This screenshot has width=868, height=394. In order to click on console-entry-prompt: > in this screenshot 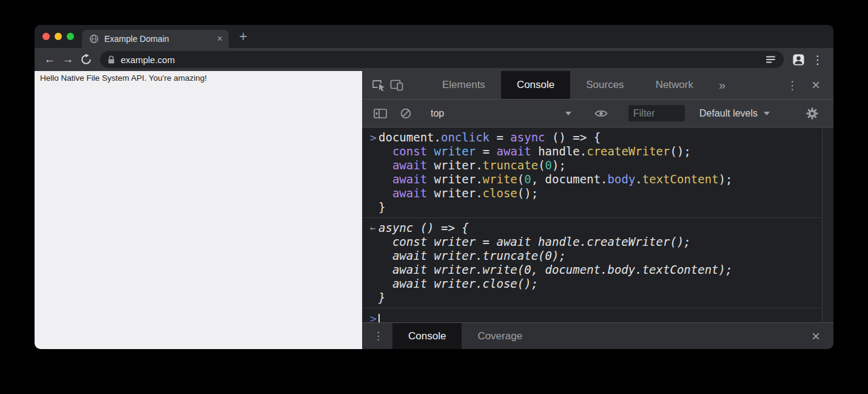, I will do `click(592, 316)`.